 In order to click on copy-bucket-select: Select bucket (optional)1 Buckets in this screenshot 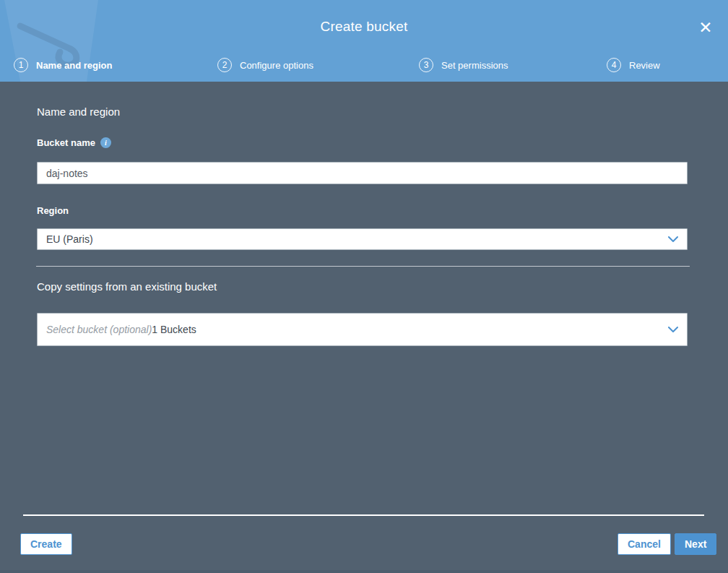, I will do `click(363, 329)`.